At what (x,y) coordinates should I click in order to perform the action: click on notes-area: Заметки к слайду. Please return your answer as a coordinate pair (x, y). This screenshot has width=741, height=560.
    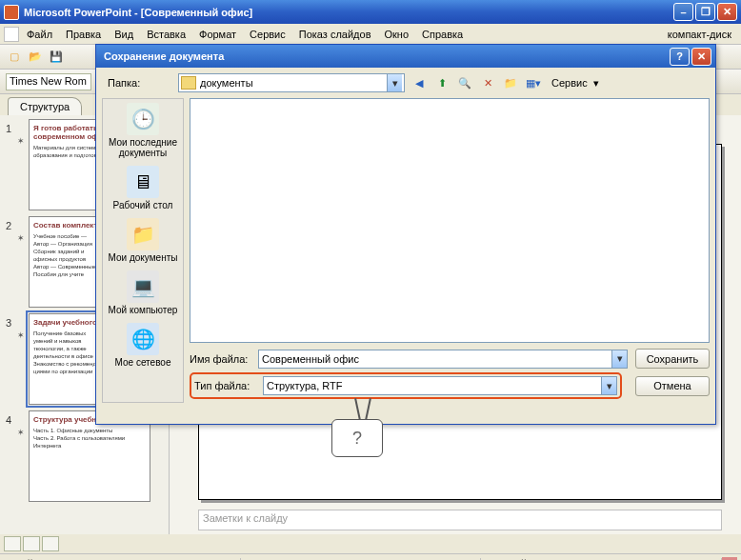
    Looking at the image, I should click on (460, 520).